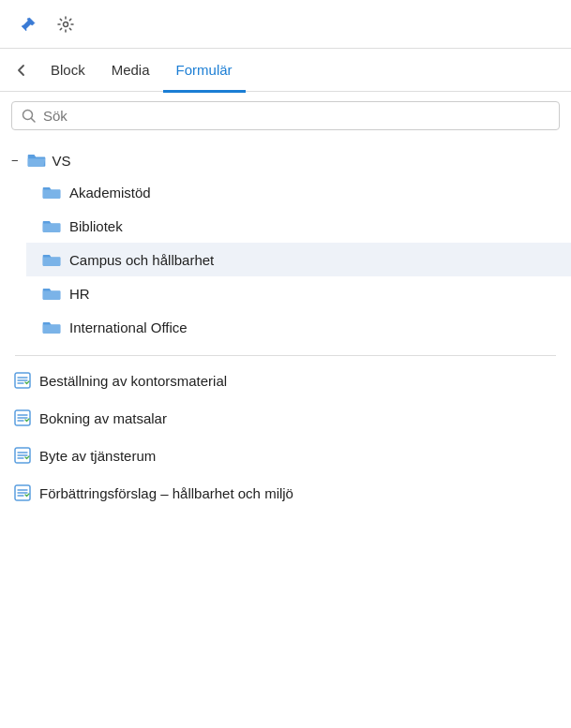 The image size is (571, 728). What do you see at coordinates (96, 227) in the screenshot?
I see `tree-item-bibliotek-label: Bibliotek` at bounding box center [96, 227].